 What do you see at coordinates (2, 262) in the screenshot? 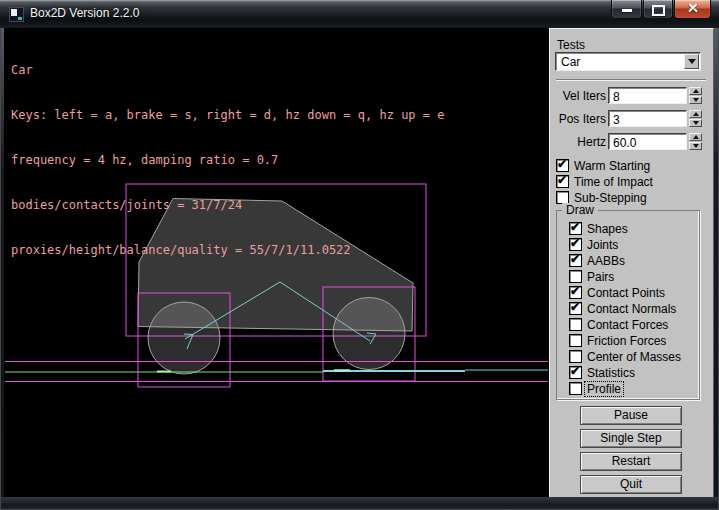
I see `window-border-left` at bounding box center [2, 262].